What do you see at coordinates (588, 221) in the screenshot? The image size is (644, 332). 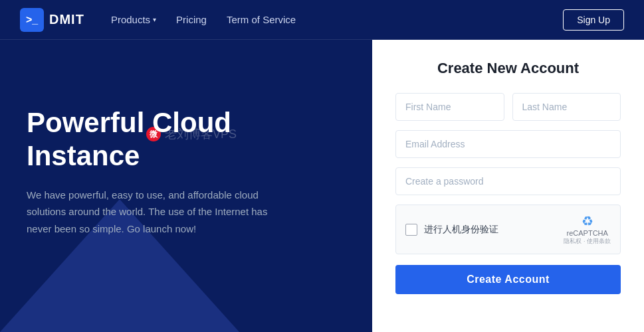 I see `recaptcha-icon: ♻` at bounding box center [588, 221].